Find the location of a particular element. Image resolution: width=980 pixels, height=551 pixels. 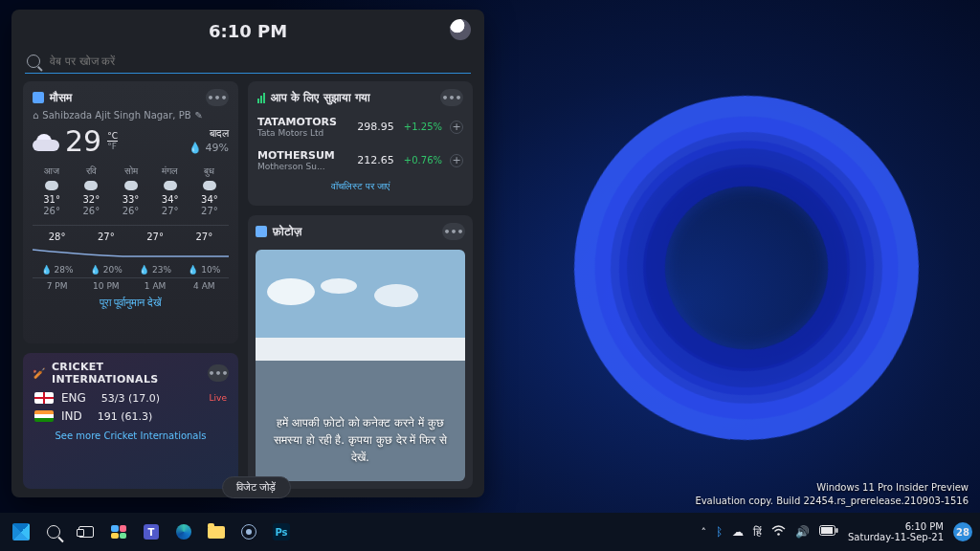

cricket-icon: 🏏 is located at coordinates (39, 373).